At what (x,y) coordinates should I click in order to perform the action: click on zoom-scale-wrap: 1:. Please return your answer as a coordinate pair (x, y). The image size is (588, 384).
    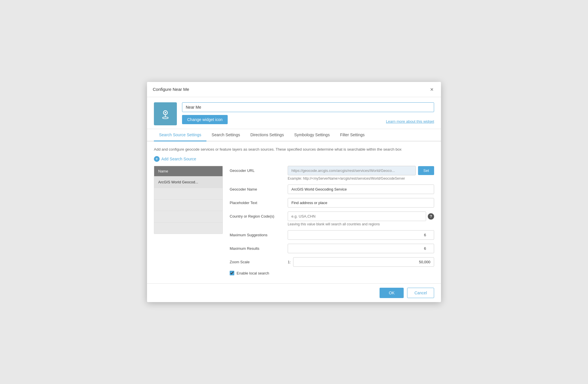
    Looking at the image, I should click on (361, 262).